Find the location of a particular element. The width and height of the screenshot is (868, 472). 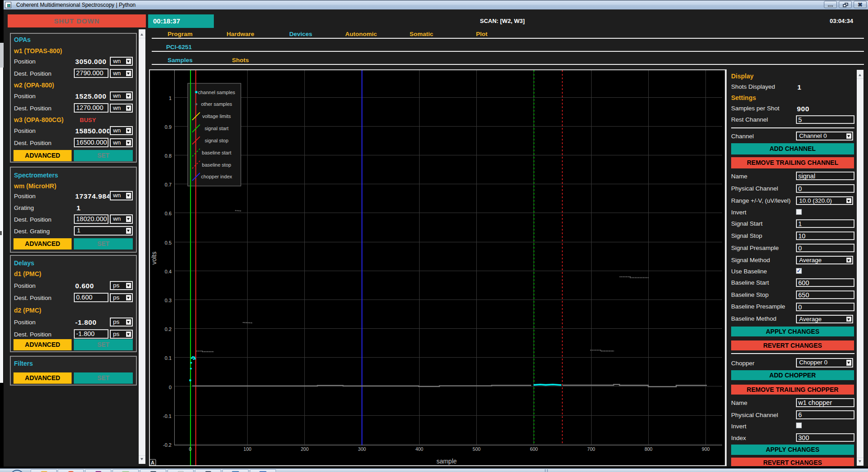

svg-text: 0.7 is located at coordinates (168, 185).